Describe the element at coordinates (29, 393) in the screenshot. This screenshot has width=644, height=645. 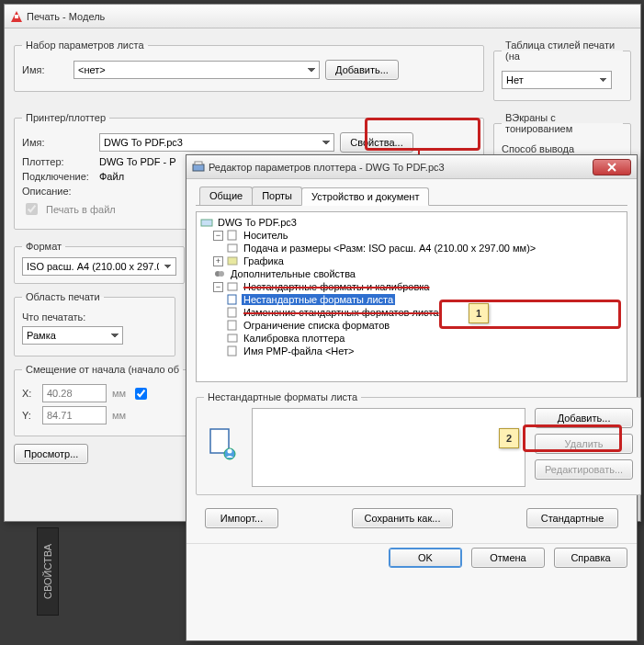
I see `offset-x-label: X:` at that location.